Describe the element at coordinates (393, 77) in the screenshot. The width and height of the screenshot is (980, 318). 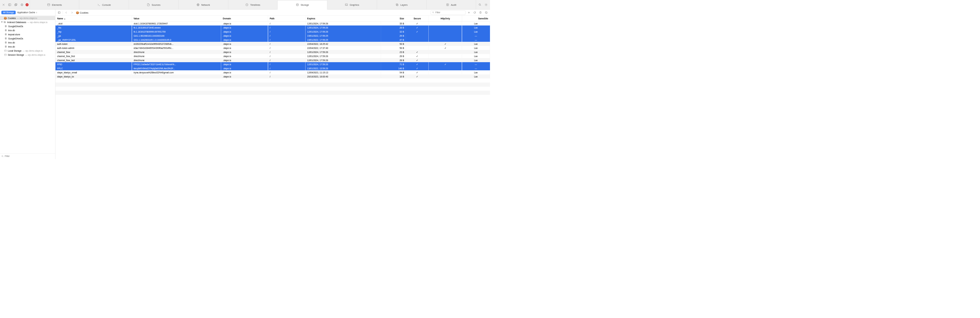
I see `cell-size: 16 B` at that location.